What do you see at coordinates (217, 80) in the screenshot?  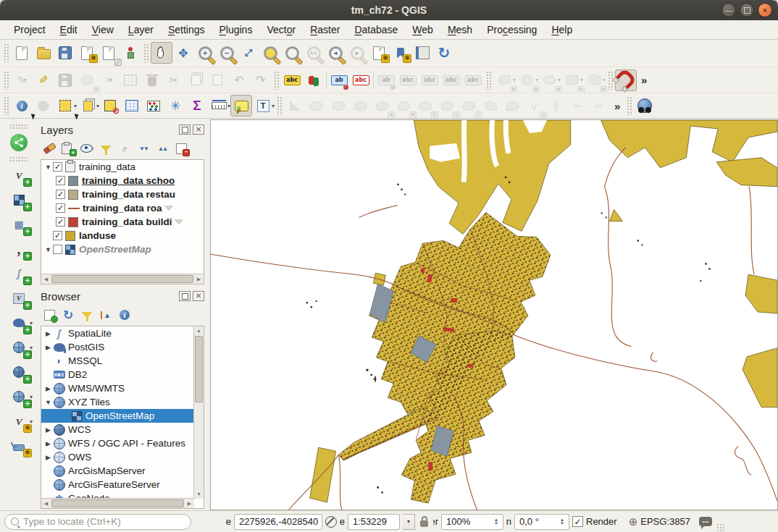 I see `paste-features-button` at bounding box center [217, 80].